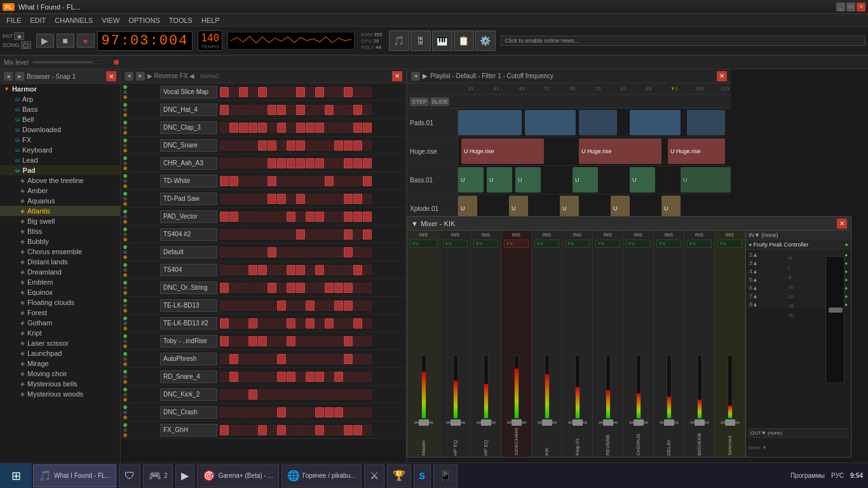  I want to click on step-channel-name: DNC_Snare, so click(189, 146).